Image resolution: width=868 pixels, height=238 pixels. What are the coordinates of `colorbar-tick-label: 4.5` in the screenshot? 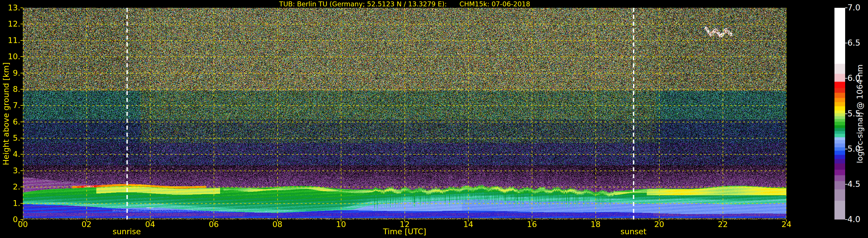 It's located at (858, 184).